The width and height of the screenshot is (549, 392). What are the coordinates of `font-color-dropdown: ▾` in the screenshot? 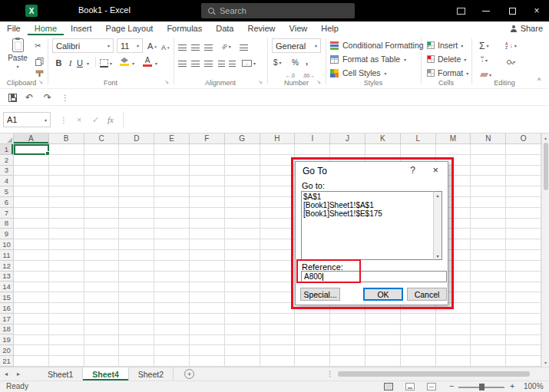 It's located at (157, 63).